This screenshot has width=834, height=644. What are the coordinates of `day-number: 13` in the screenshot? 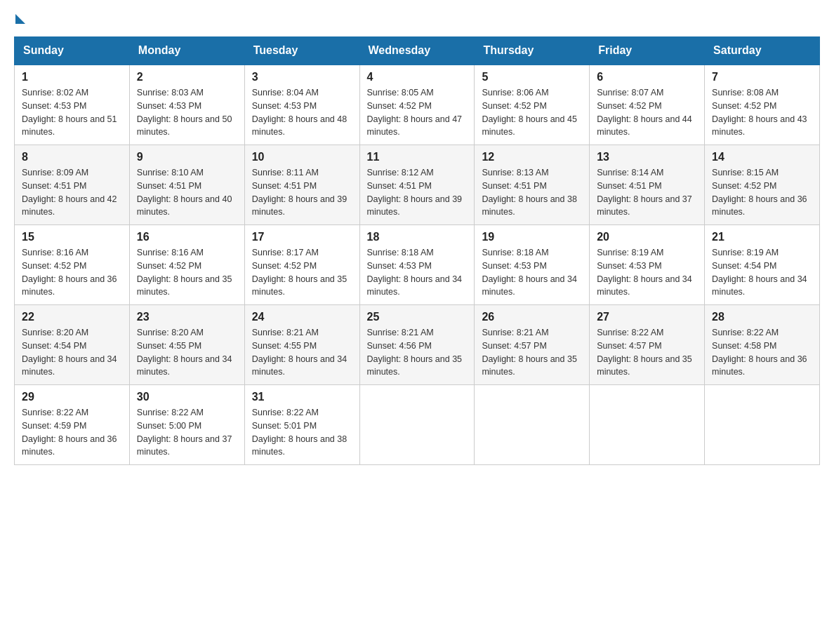 It's located at (647, 157).